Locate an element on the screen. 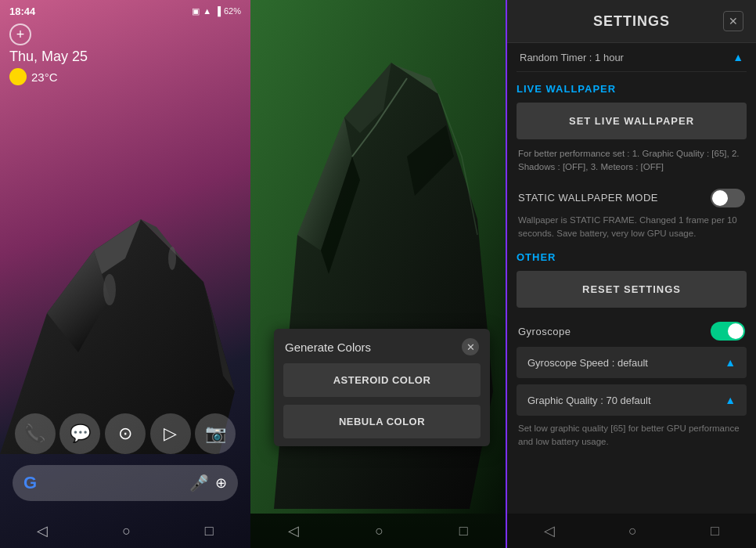  play-app-icon: ▷ is located at coordinates (171, 434).